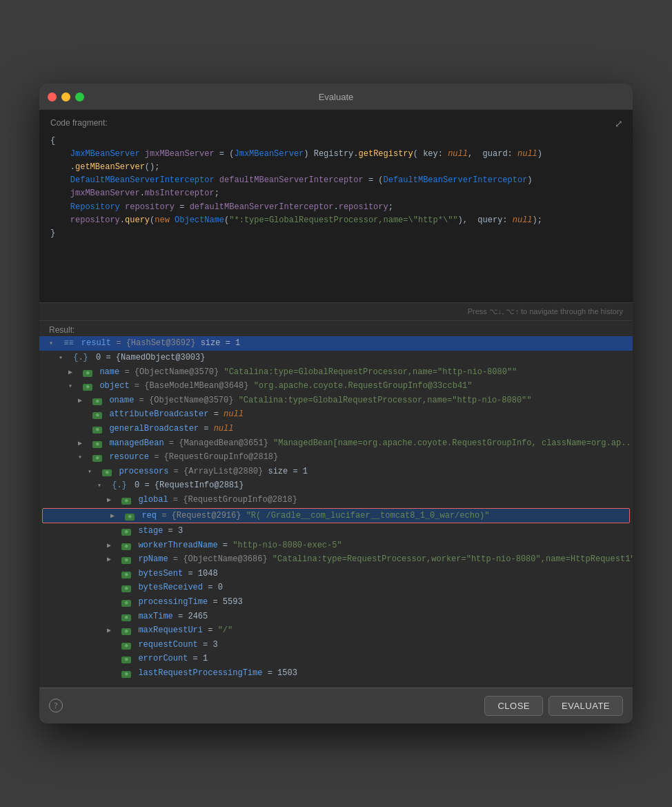 The width and height of the screenshot is (672, 807). Describe the element at coordinates (73, 387) in the screenshot. I see `expand-tri-object: ▾` at that location.